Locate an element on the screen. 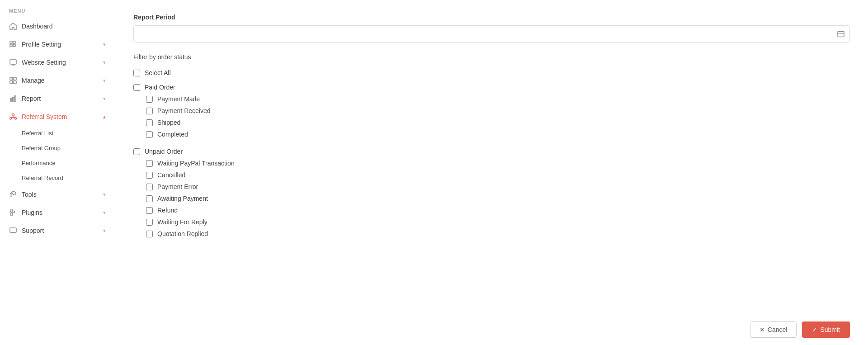 Image resolution: width=868 pixels, height=345 pixels. cancelled-label: Cancelled is located at coordinates (171, 175).